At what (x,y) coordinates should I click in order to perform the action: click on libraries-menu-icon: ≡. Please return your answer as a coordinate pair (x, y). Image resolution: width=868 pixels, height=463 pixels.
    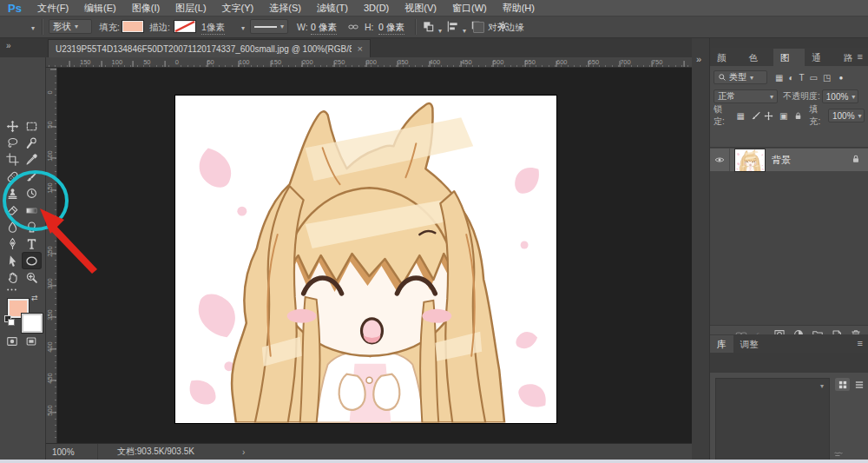
    Looking at the image, I should click on (860, 343).